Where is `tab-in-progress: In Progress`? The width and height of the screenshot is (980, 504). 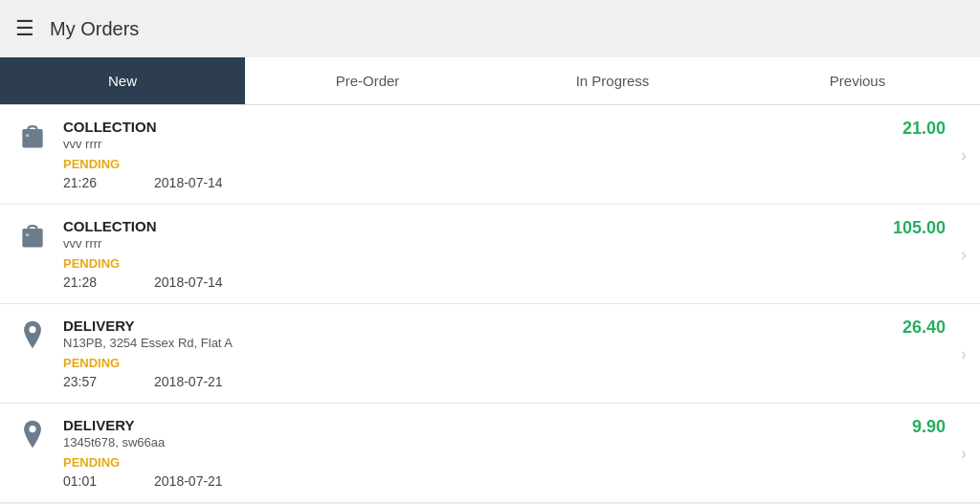 tab-in-progress: In Progress is located at coordinates (612, 80).